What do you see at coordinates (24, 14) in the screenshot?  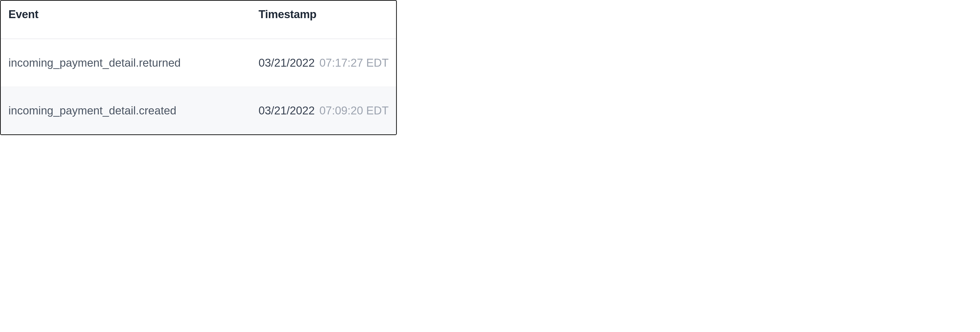 I see `column-header-event: Event` at bounding box center [24, 14].